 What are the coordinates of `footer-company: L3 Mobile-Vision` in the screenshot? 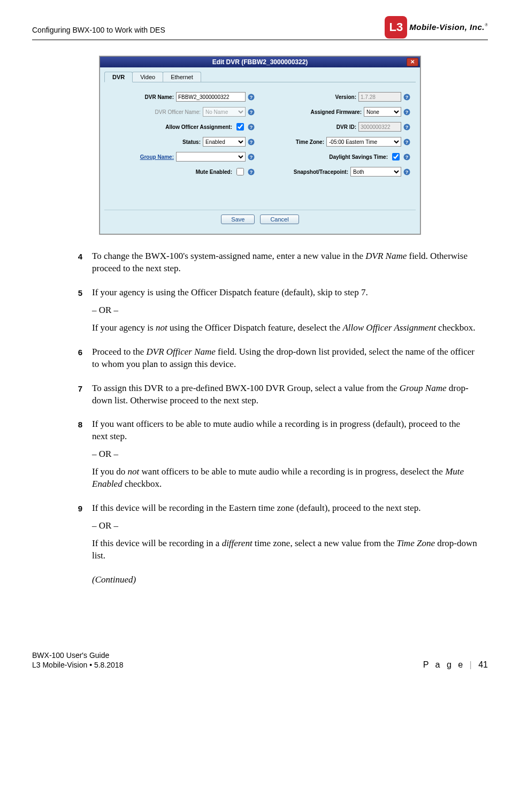 It's located at (61, 665).